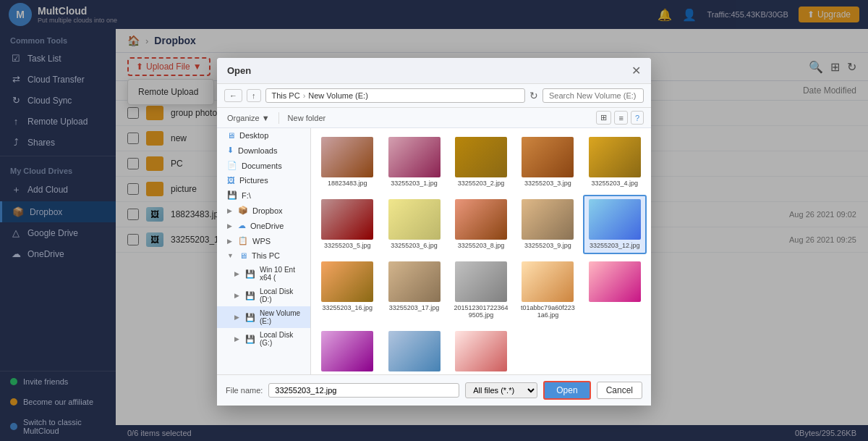 Image resolution: width=868 pixels, height=441 pixels. I want to click on organize-button: Organize ▼, so click(249, 118).